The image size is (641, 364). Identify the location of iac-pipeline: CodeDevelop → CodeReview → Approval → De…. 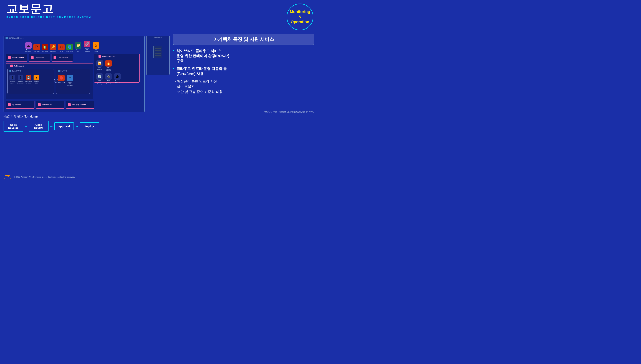
(66, 126).